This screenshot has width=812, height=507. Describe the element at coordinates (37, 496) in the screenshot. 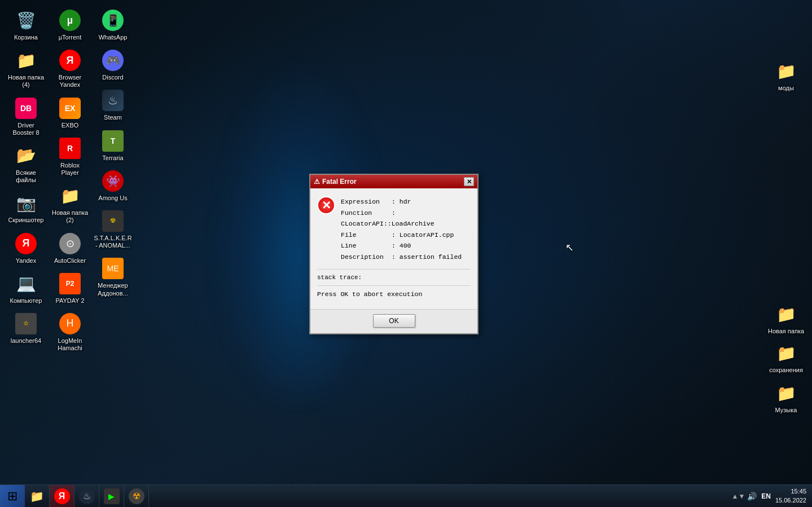

I see `taskbar-explorer: 📁` at that location.